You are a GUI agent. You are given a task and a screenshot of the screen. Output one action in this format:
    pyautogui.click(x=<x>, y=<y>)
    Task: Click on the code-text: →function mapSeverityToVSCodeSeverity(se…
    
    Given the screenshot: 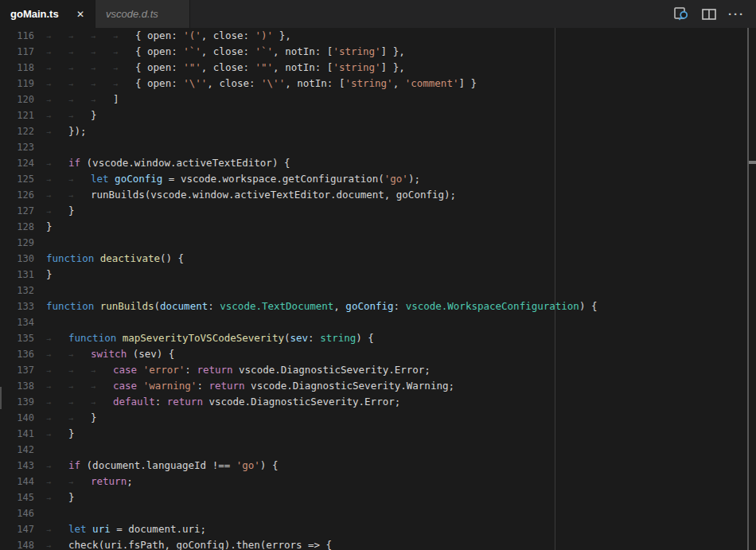 What is the action you would take?
    pyautogui.click(x=210, y=338)
    